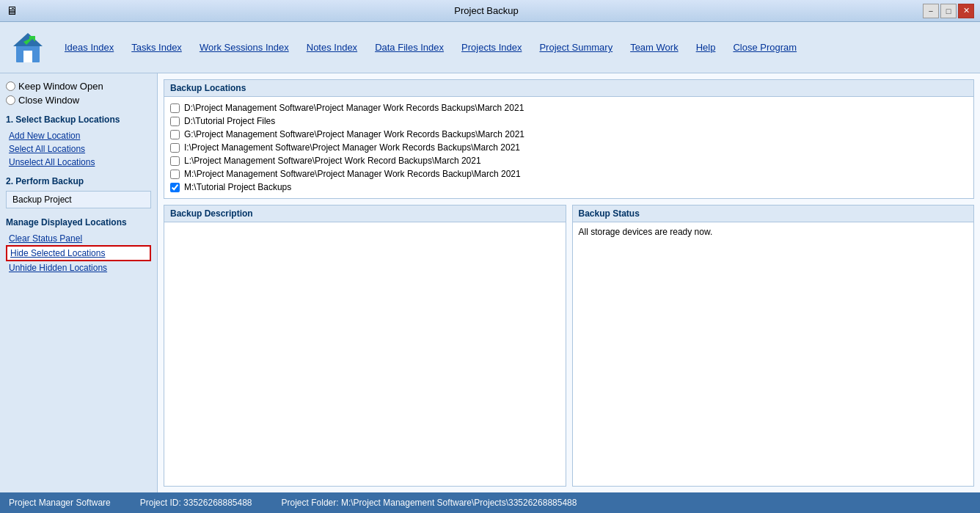 This screenshot has height=513, width=980. Describe the element at coordinates (332, 47) in the screenshot. I see `menu-item-notes-index: Notes Index` at that location.